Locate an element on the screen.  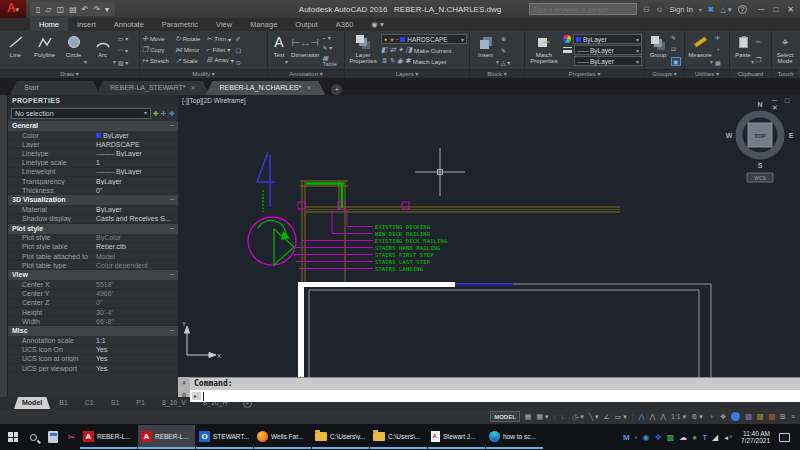
prop-row-plot-style-table: Plot style tableReber.ctb is located at coordinates (93, 248).